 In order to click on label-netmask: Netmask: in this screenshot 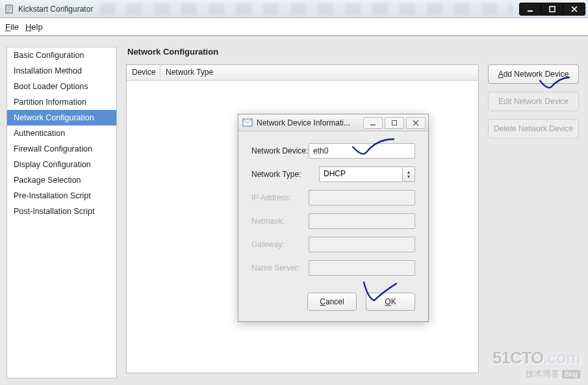, I will do `click(280, 221)`.